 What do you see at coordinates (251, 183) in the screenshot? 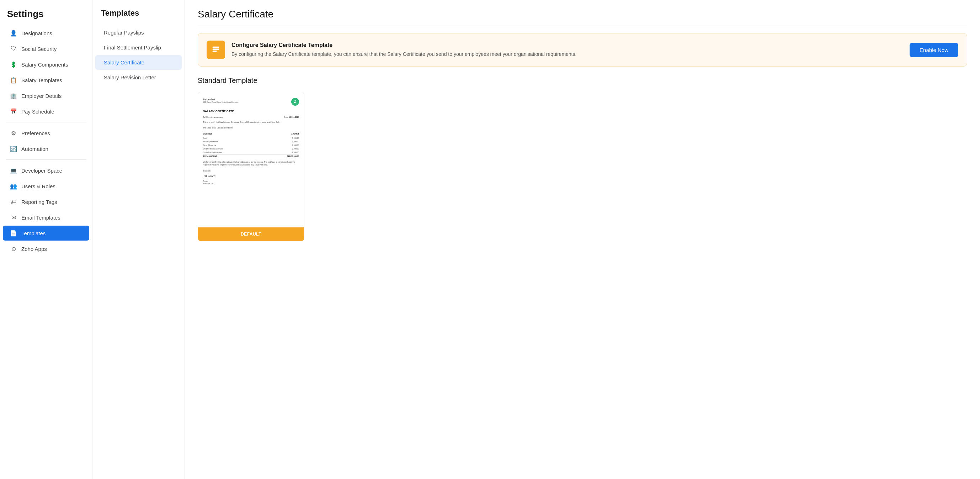
I see `preview-name: Admin Manager - HR` at bounding box center [251, 183].